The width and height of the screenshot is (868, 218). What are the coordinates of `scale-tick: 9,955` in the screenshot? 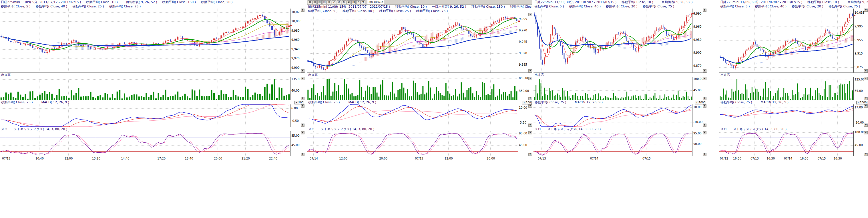 It's located at (859, 40).